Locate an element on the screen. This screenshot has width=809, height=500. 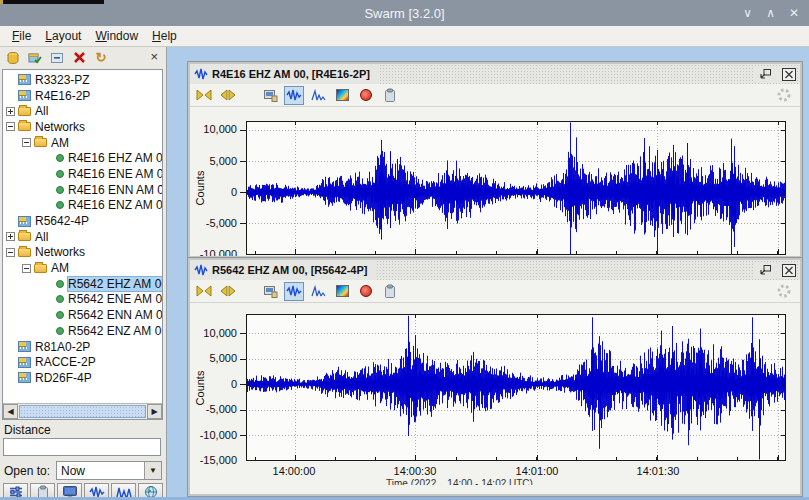
menu-item: File is located at coordinates (22, 36).